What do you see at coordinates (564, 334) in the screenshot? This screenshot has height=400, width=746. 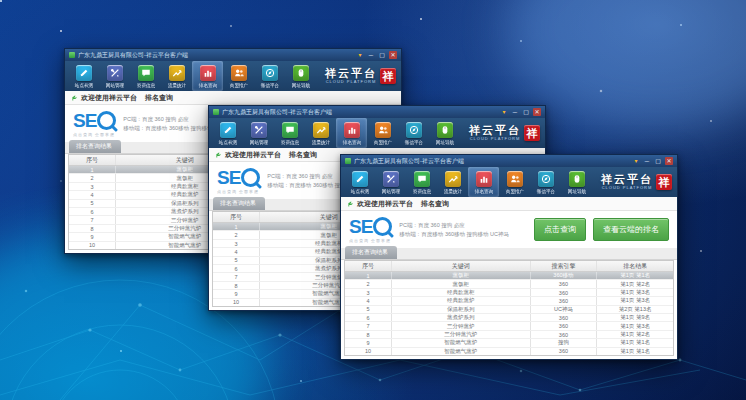 I see `cell-engine: 360` at bounding box center [564, 334].